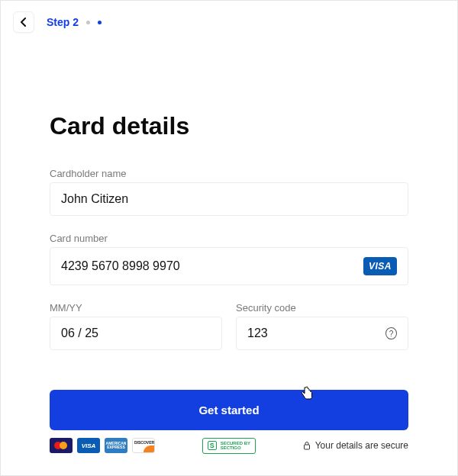  Describe the element at coordinates (136, 333) in the screenshot. I see `expiry-field` at that location.